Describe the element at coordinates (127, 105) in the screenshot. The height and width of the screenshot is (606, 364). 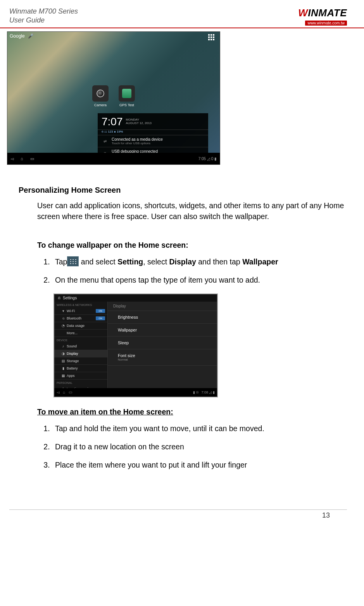
I see `gps-label: GPS Test` at that location.